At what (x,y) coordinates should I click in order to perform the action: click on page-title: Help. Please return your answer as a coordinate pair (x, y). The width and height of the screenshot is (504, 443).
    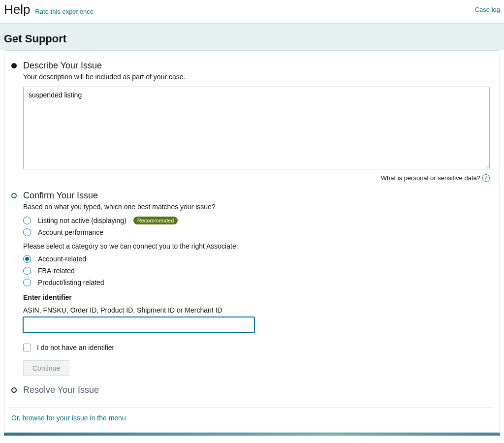
    Looking at the image, I should click on (17, 10).